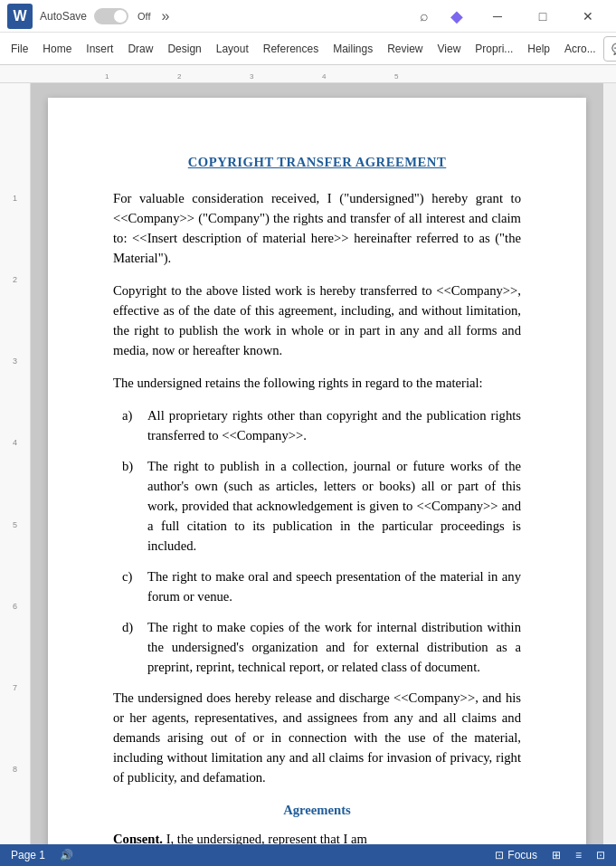 Image resolution: width=616 pixels, height=866 pixels. What do you see at coordinates (601, 855) in the screenshot?
I see `view-mode-button: ⊡` at bounding box center [601, 855].